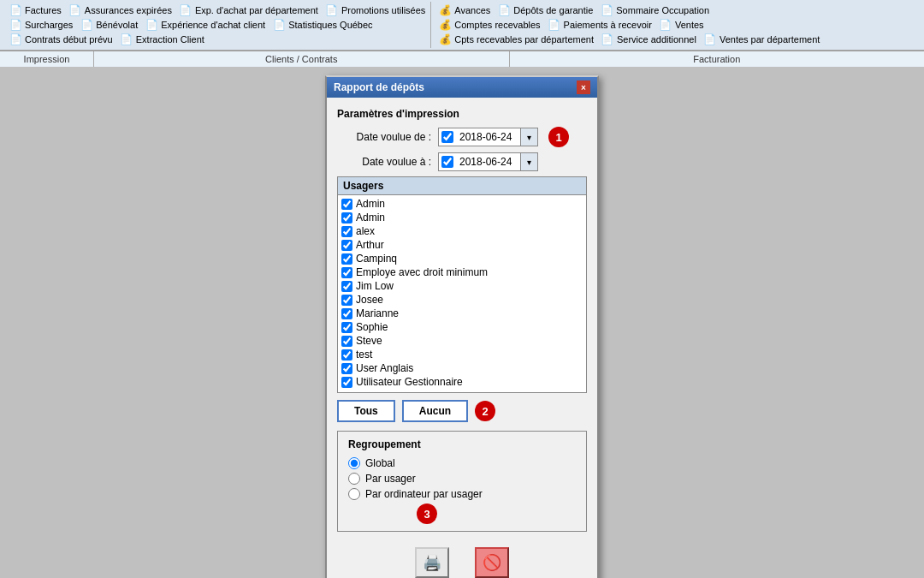 Image resolution: width=924 pixels, height=578 pixels. Describe the element at coordinates (213, 25) in the screenshot. I see `experience-label: Expérience d'achat client` at that location.